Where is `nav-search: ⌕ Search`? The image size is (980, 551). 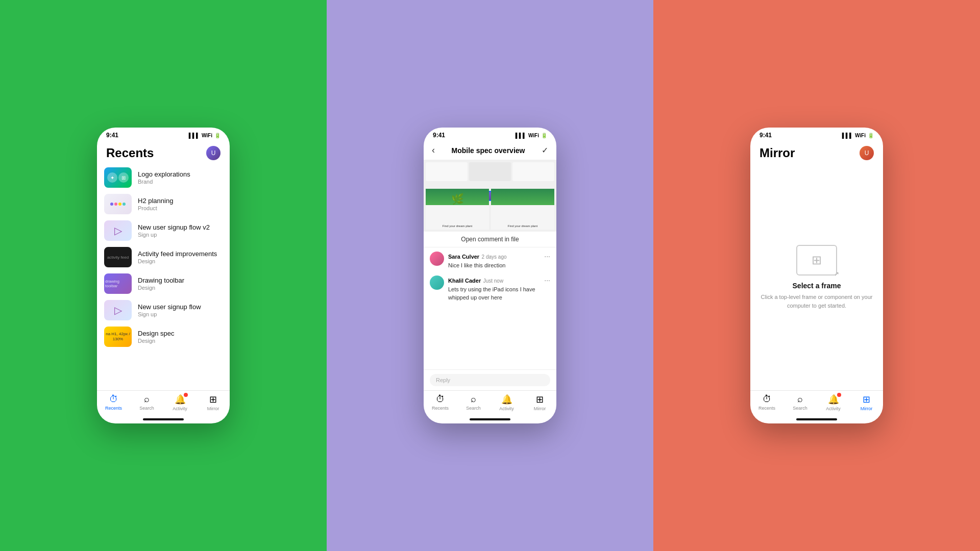 nav-search: ⌕ Search is located at coordinates (147, 403).